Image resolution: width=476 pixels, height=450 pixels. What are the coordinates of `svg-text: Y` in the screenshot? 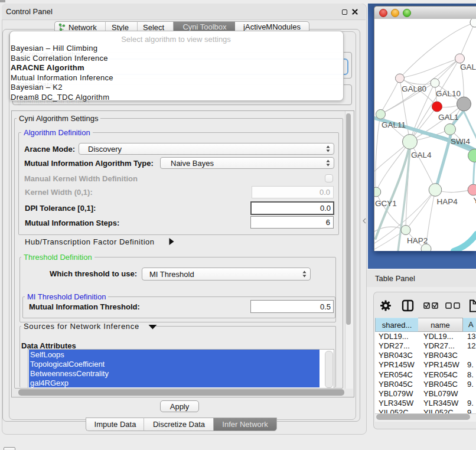 It's located at (475, 201).